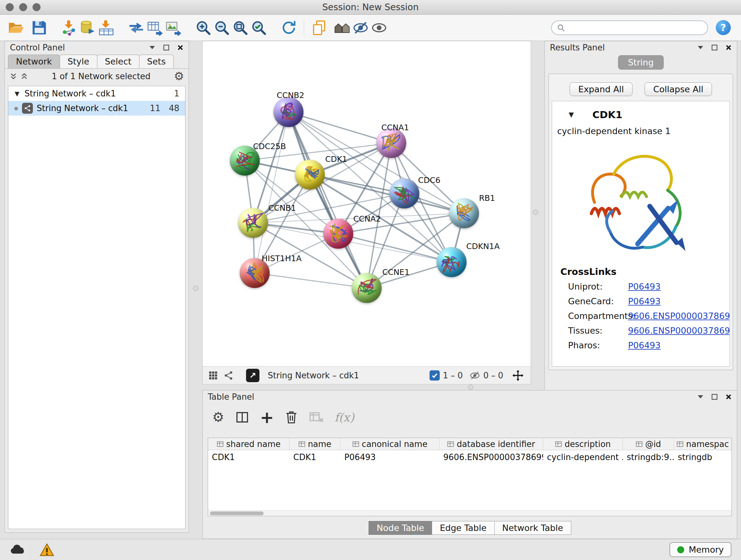  What do you see at coordinates (645, 301) in the screenshot?
I see `genecard-link: P06493` at bounding box center [645, 301].